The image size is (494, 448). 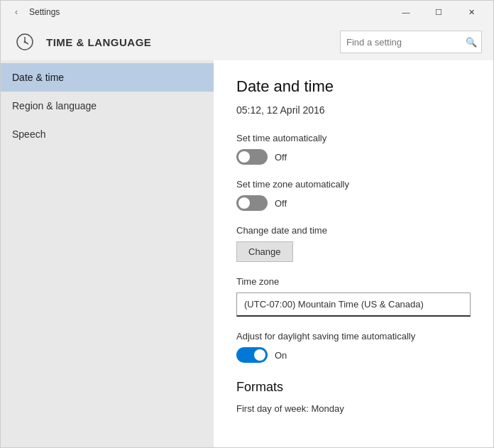 What do you see at coordinates (281, 355) in the screenshot?
I see `daylight-state: On` at bounding box center [281, 355].